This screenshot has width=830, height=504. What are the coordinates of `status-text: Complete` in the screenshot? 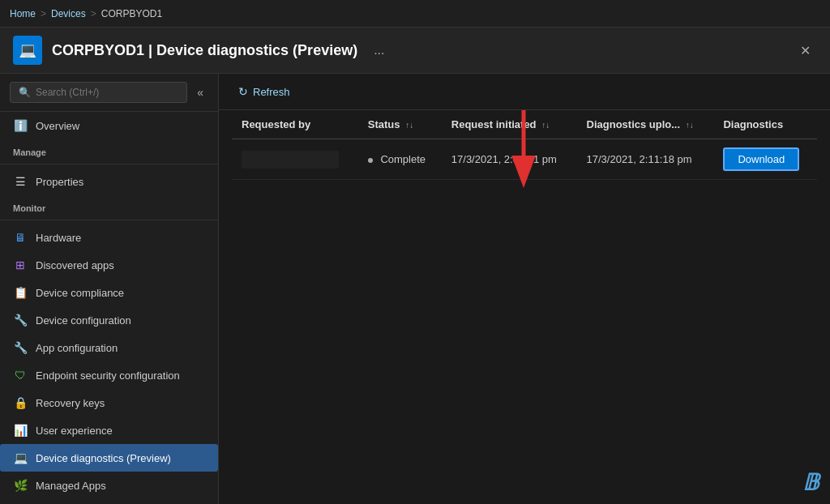 It's located at (403, 159).